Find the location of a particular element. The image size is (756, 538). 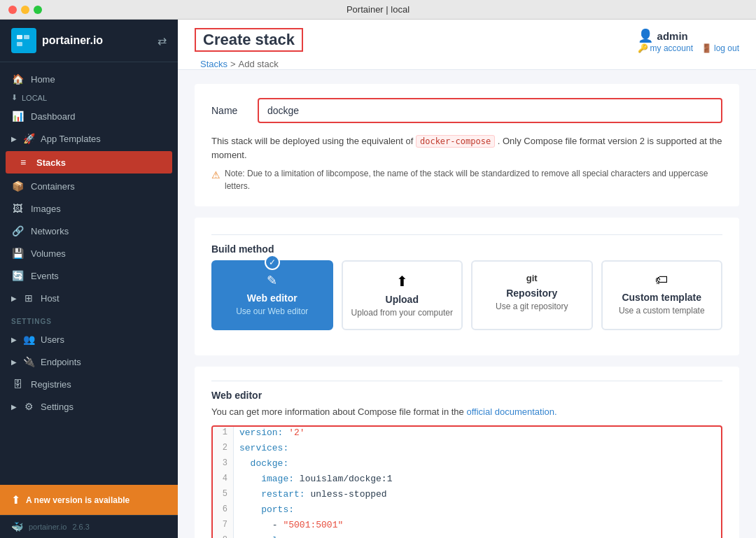

sidebar-item-dashboard: 📊 Dashboard is located at coordinates (89, 116).